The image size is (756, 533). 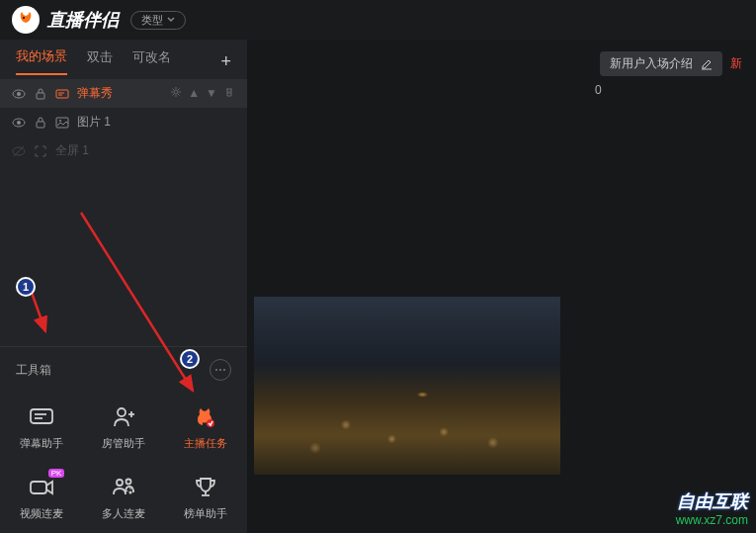 I want to click on watermark: 自由互联 www.xz7.com, so click(x=712, y=508).